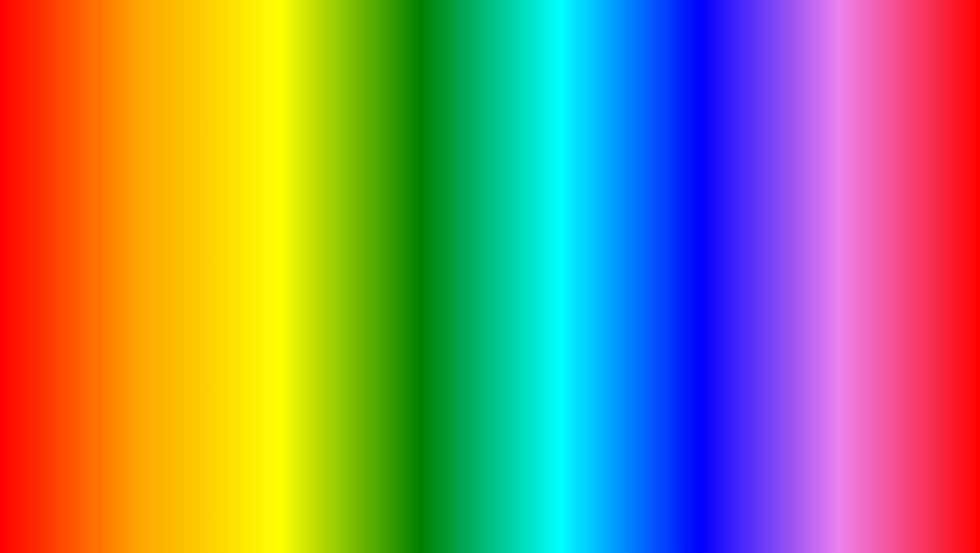  Describe the element at coordinates (253, 270) in the screenshot. I see `sea-beasts-titlebar: \\ Sea Beasts //` at that location.